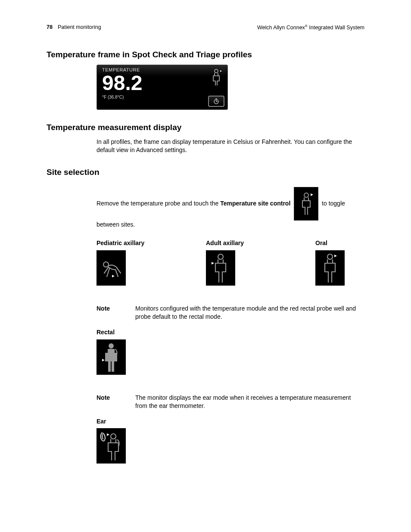 The height and width of the screenshot is (532, 411). What do you see at coordinates (230, 402) in the screenshot?
I see `note-ear: Note The monitor displays the ear mode w…` at bounding box center [230, 402].